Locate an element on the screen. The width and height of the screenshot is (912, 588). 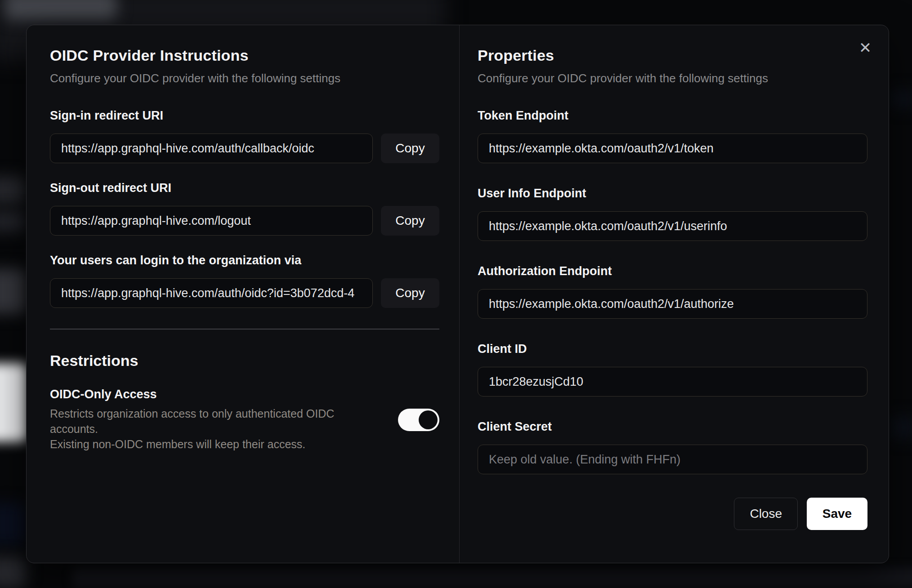
authorization-endpoint-group: Authorization Endpoint is located at coordinates (673, 291).